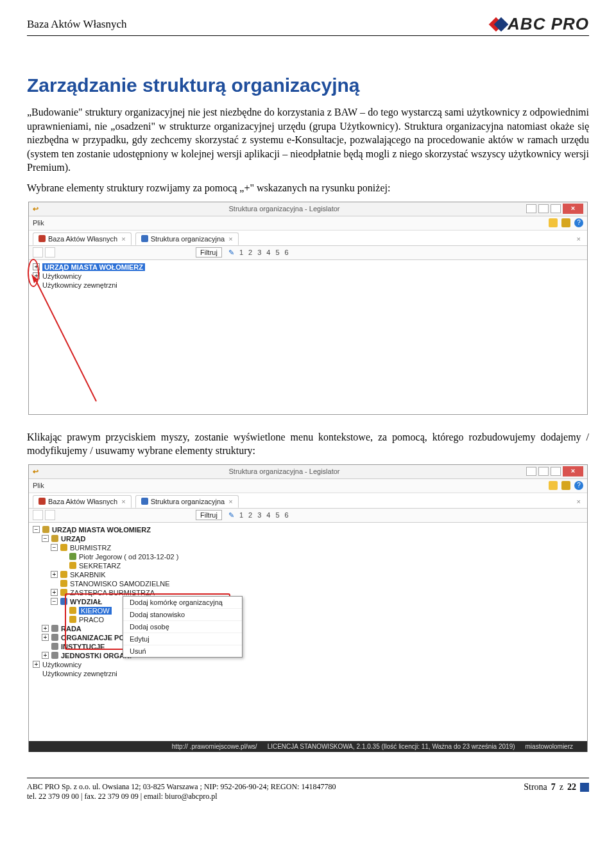  I want to click on toolbar-right-icons: ?, so click(566, 485).